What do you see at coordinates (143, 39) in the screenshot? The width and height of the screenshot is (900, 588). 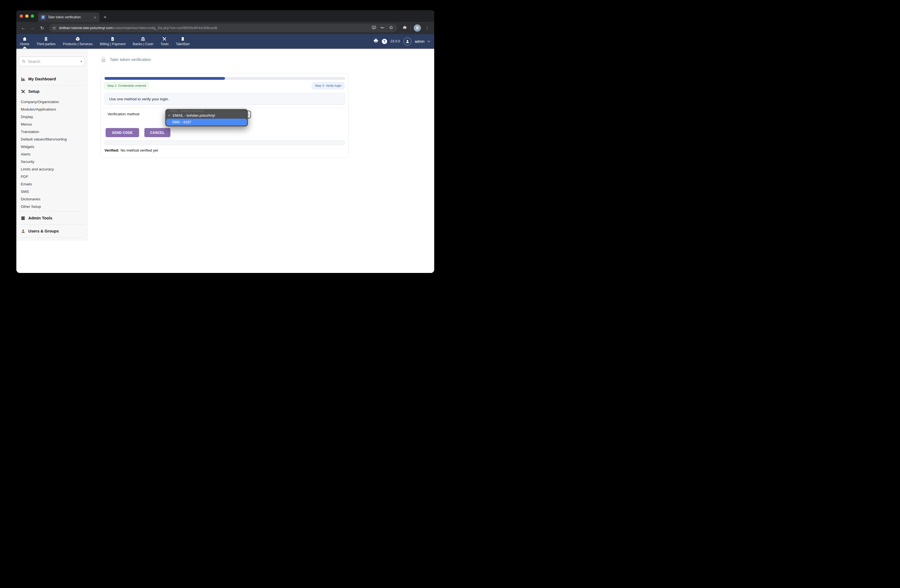 I see `bank-icon` at bounding box center [143, 39].